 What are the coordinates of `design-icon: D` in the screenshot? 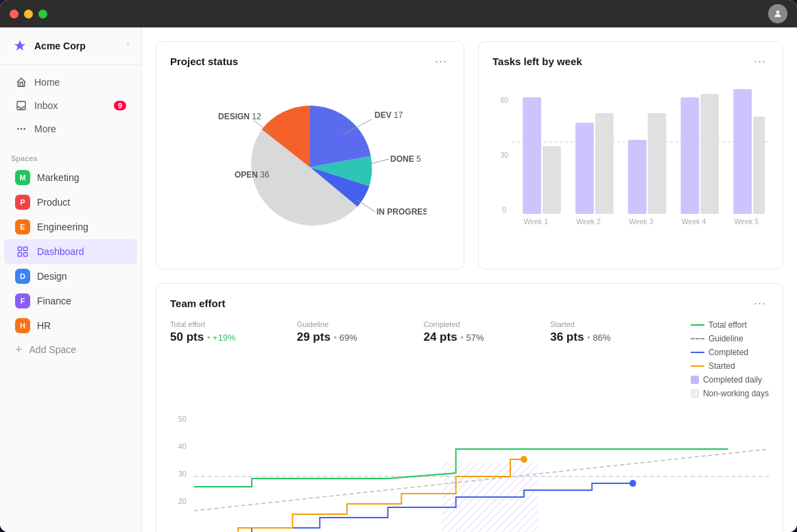 It's located at (23, 276).